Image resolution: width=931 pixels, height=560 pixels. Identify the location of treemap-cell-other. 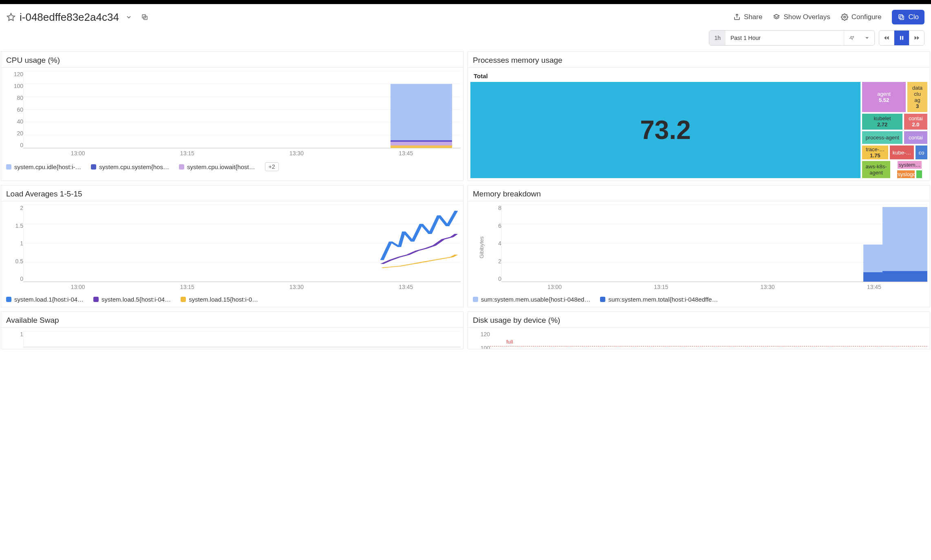
(919, 174).